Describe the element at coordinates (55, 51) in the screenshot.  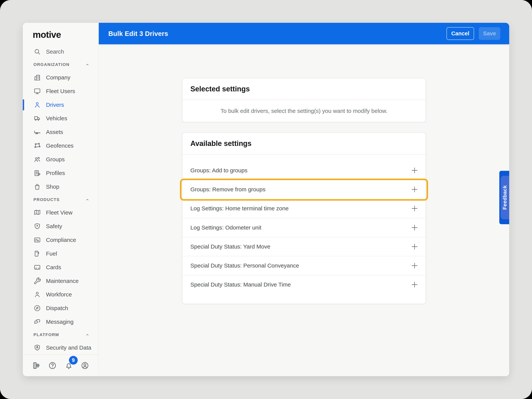
I see `search-label: Search` at that location.